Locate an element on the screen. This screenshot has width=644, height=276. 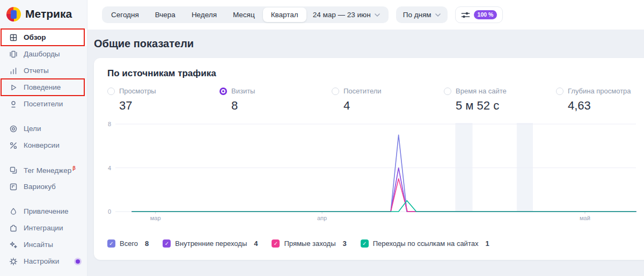
sidebar-item-label: Цели is located at coordinates (32, 129).